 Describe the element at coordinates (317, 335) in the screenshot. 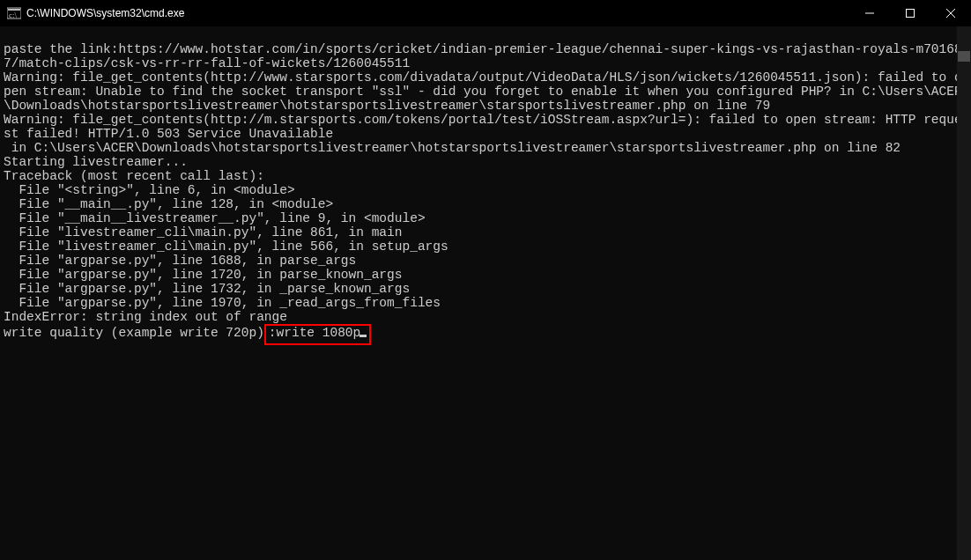

I see `highlighted-input: :write 1080p` at that location.